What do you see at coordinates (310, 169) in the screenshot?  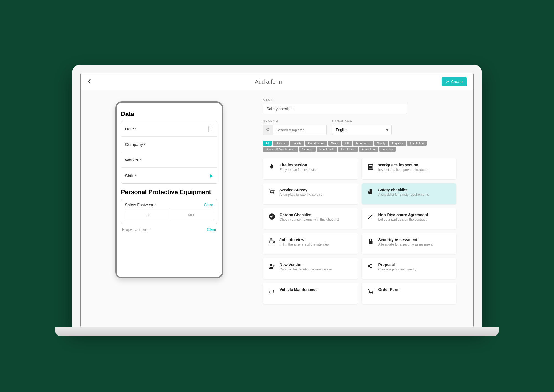 I see `template-card-fire-inspection: Fire inspectionEasy to use fire inspecti…` at bounding box center [310, 169].